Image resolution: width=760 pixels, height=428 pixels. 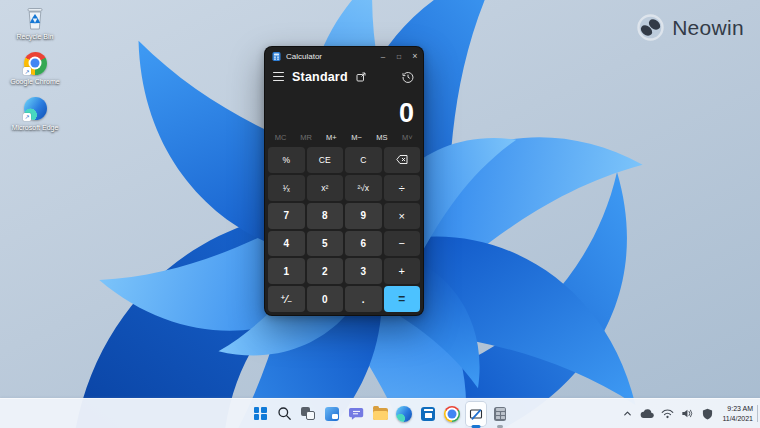 I want to click on calculator-window: Calculator – □ × Standard 0 MC MR, so click(x=344, y=181).